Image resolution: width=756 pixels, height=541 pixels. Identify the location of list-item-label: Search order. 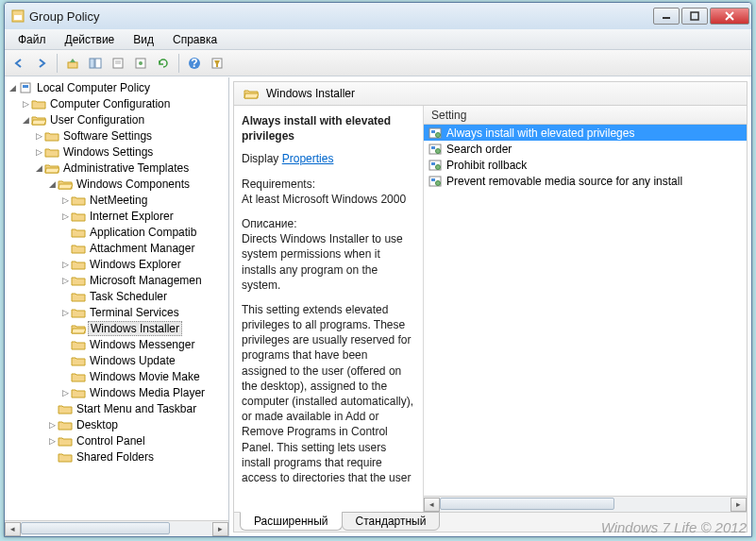
(479, 149).